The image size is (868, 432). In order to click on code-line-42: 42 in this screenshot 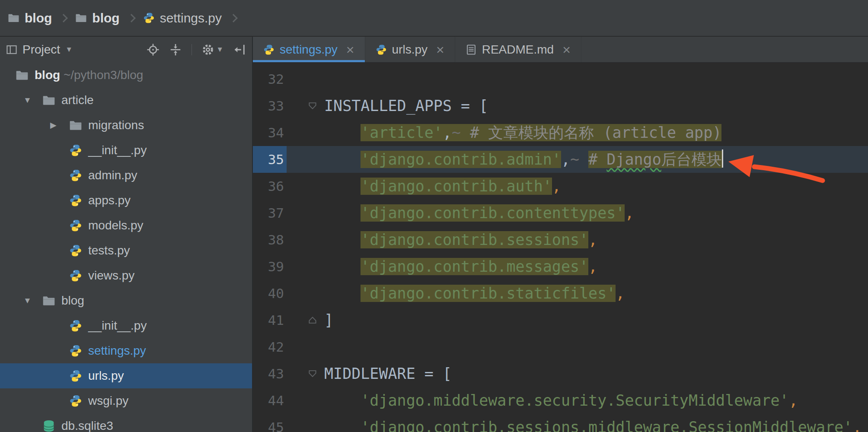, I will do `click(560, 347)`.